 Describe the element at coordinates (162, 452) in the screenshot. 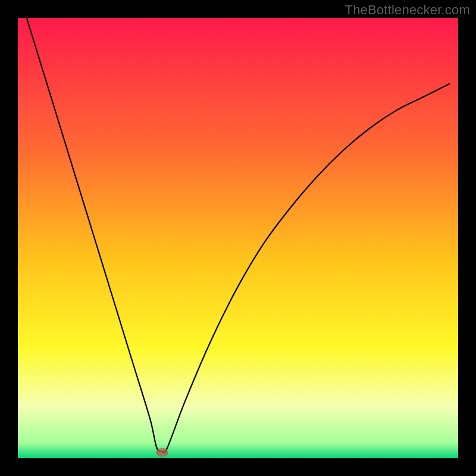

I see `optimal-point-marker` at that location.